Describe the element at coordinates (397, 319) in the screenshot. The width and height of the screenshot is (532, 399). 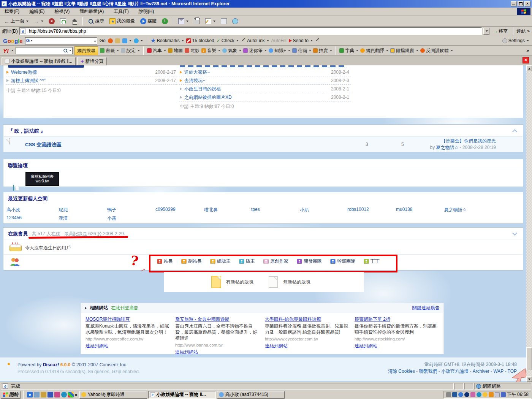
I see `ad-title-link: 股票網路下單 2折` at that location.